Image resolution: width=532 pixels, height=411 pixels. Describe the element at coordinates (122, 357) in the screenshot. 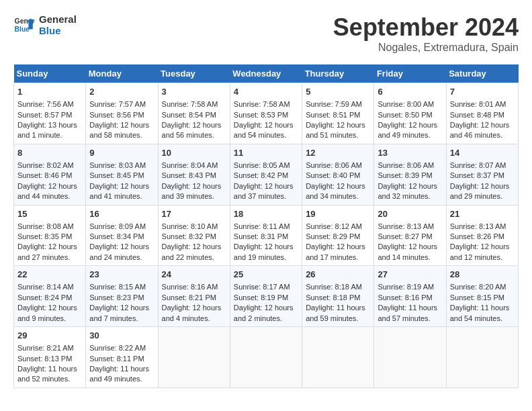

I see `calendar-cell: 30 Sunrise: 8:22 AM Sunset: 8:11 PM Dayl…` at that location.